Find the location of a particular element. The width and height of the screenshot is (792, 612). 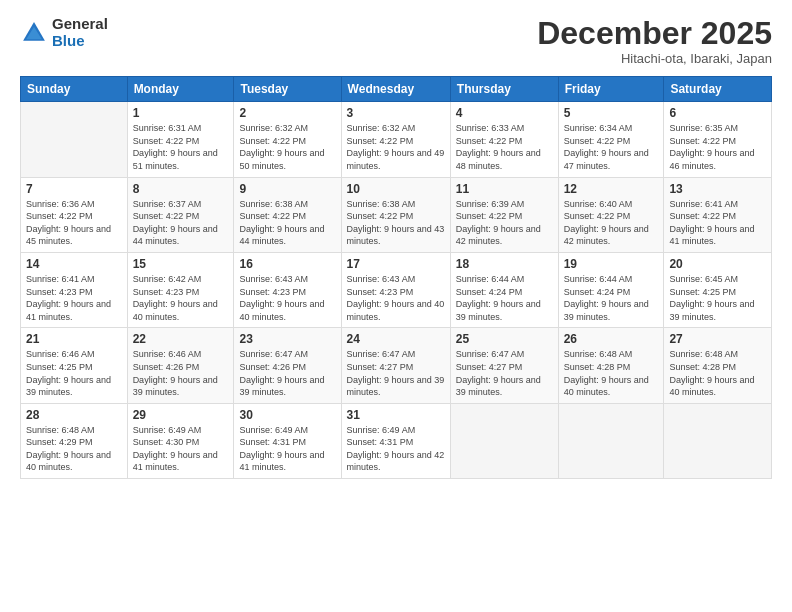

calendar-cell: 16 Sunrise: 6:43 AMSunset: 4:23 PMDaylig… is located at coordinates (288, 290).